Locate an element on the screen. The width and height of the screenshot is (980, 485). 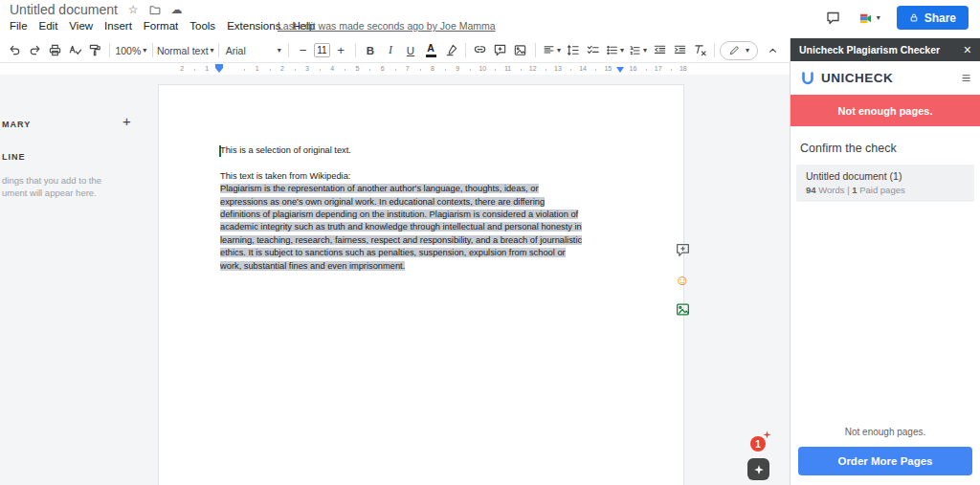
menu-item: Format is located at coordinates (161, 26).